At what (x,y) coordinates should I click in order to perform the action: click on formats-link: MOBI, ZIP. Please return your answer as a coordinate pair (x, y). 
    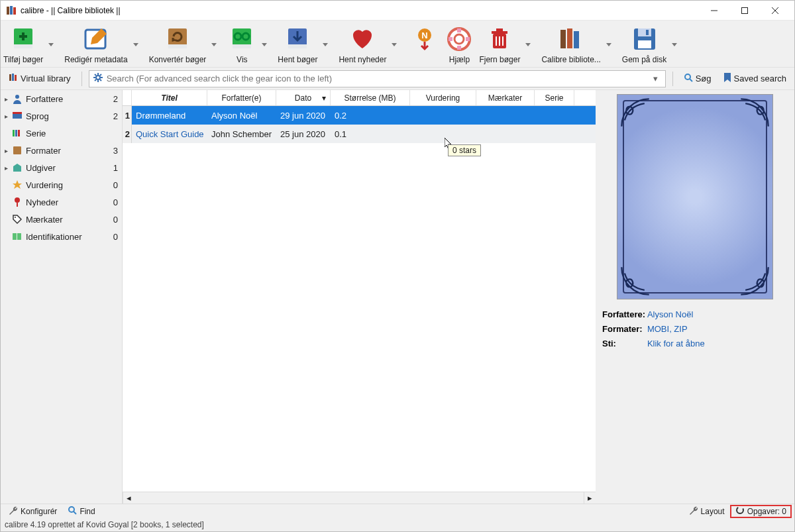
    Looking at the image, I should click on (668, 329).